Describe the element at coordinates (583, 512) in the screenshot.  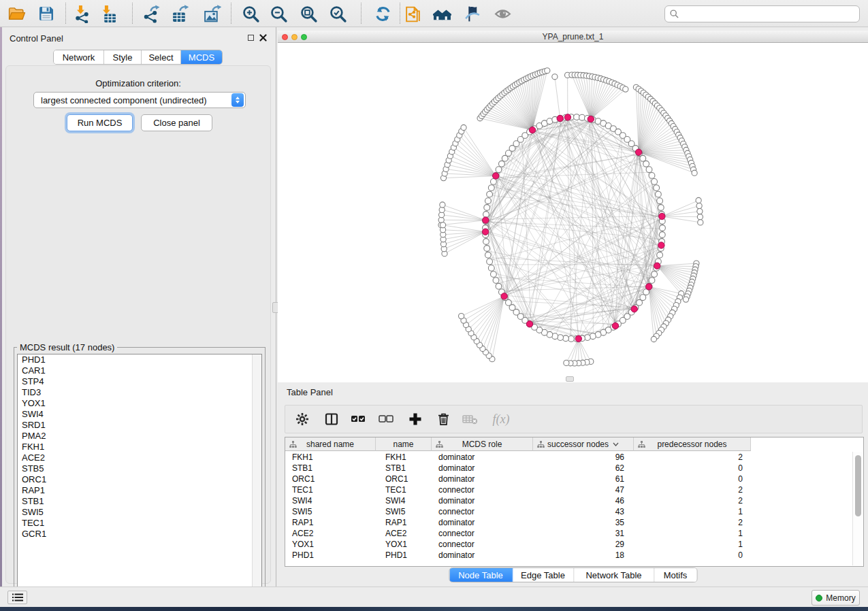
I see `cell-successors: 43` at that location.